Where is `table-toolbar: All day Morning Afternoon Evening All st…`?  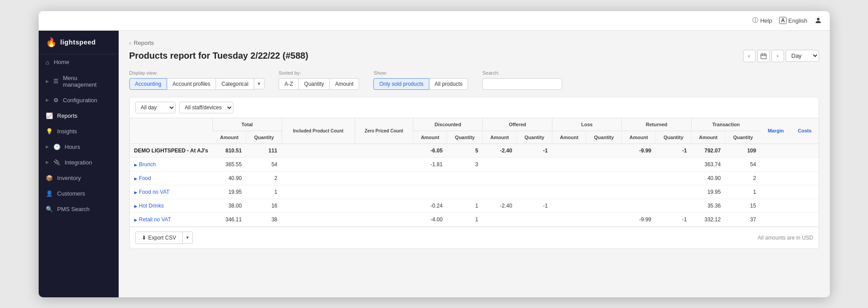 table-toolbar: All day Morning Afternoon Evening All st… is located at coordinates (474, 108).